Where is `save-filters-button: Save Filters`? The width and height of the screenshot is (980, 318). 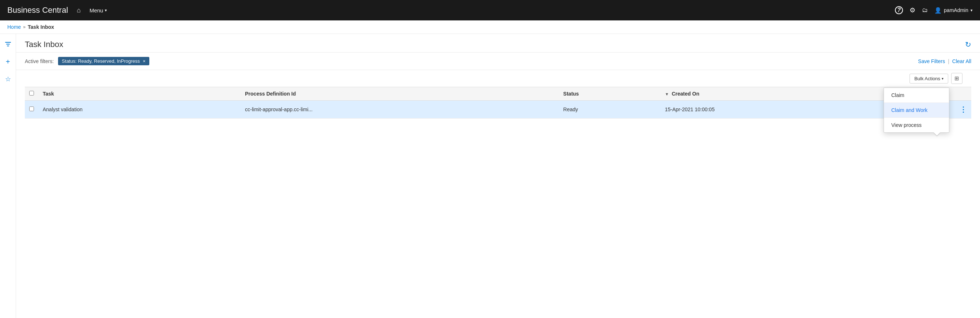
save-filters-button: Save Filters is located at coordinates (931, 62).